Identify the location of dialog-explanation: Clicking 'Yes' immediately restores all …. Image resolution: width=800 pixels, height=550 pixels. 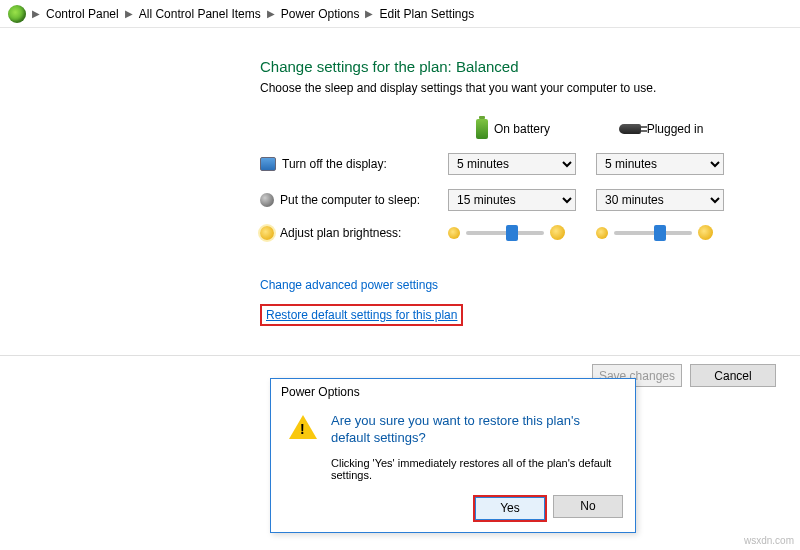
(474, 469).